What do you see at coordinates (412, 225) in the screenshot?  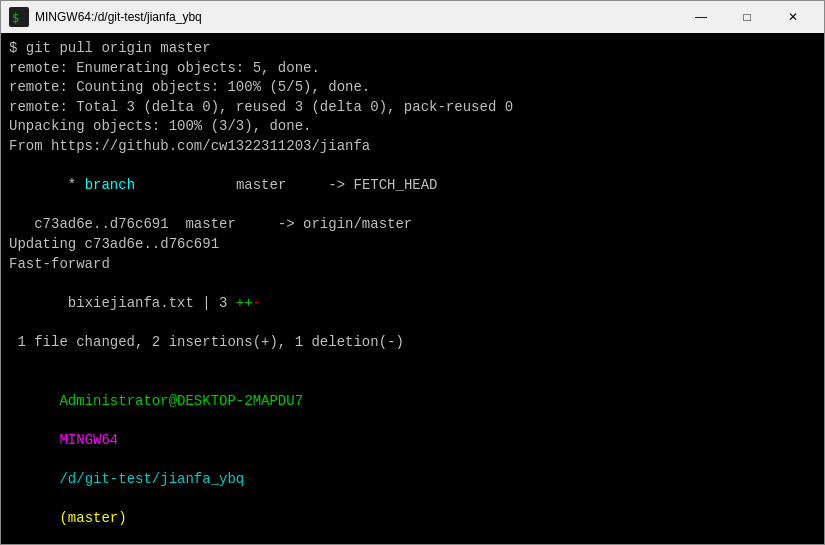 I see `terminal-line: c73ad6e..d76c691 master -> origin/master` at bounding box center [412, 225].